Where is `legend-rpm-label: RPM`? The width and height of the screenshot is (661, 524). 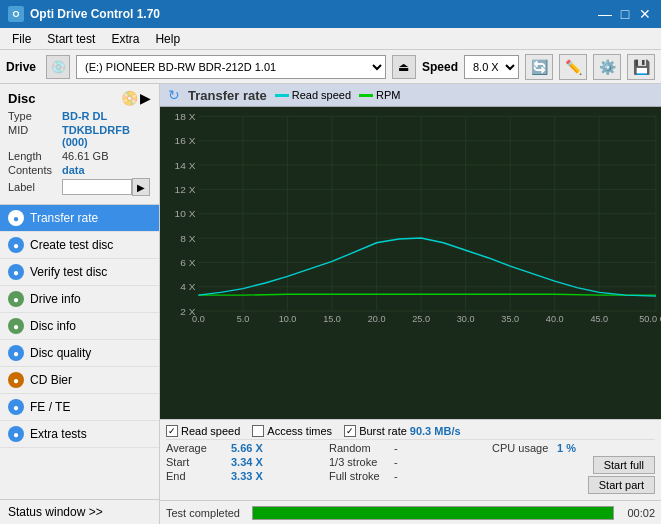
legend-rpm-label: RPM is located at coordinates (388, 95).